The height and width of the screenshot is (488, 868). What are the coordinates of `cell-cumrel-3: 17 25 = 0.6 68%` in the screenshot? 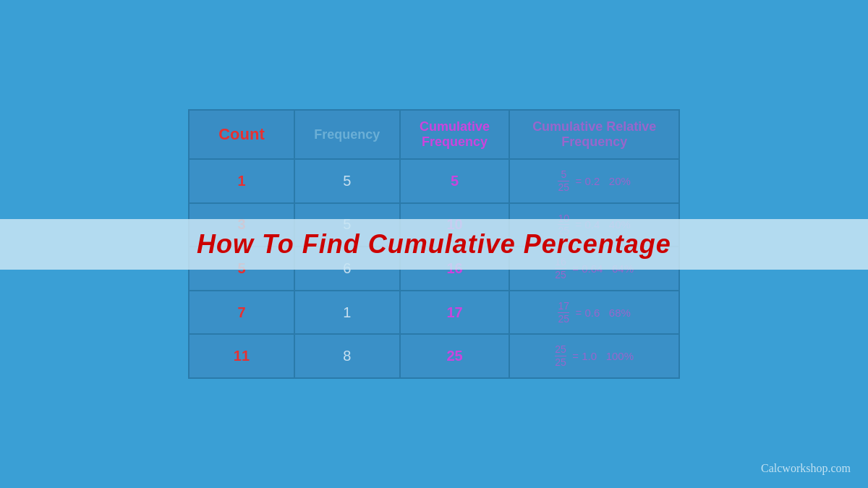 It's located at (595, 312).